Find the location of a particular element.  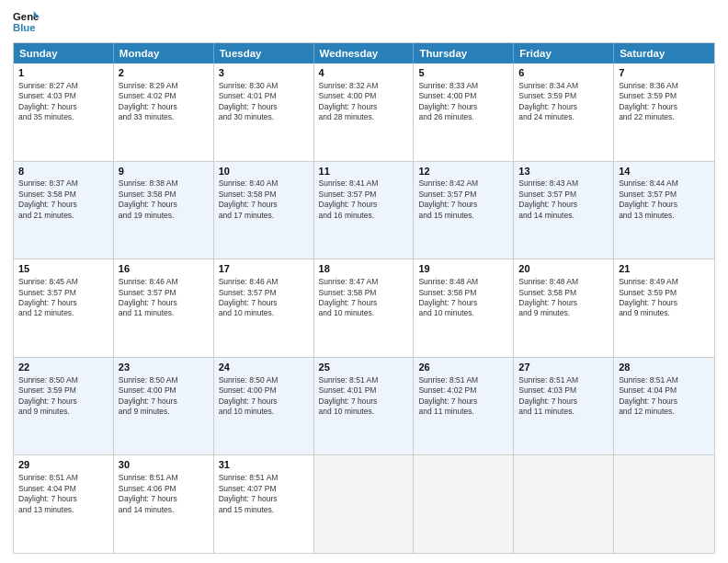

header-day-monday: Monday is located at coordinates (164, 53).